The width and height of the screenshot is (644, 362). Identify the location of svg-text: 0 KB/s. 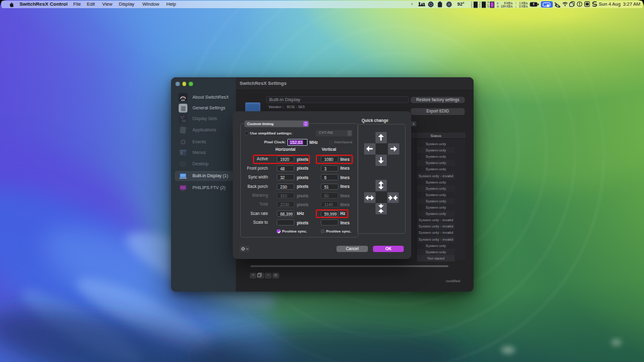
(523, 6).